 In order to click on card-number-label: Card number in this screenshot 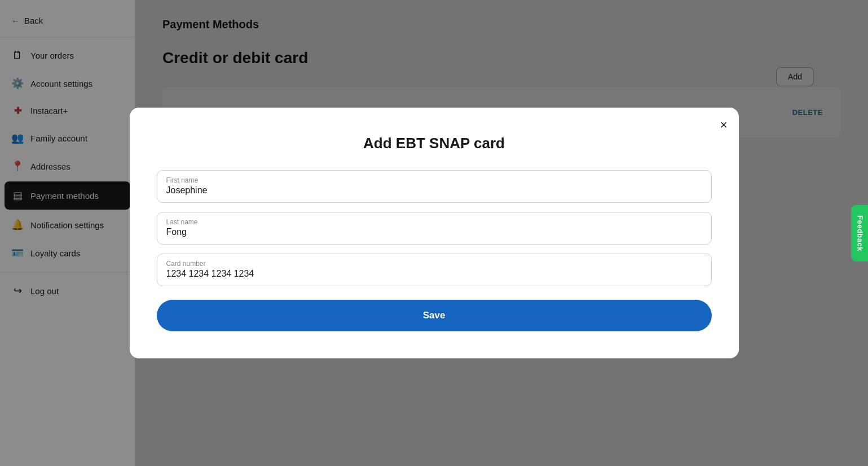, I will do `click(434, 264)`.